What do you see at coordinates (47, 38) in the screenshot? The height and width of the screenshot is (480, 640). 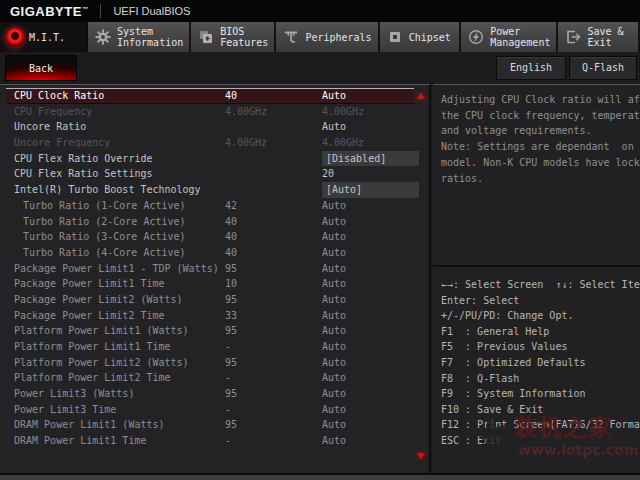 I see `tab-label: M.I.T.` at bounding box center [47, 38].